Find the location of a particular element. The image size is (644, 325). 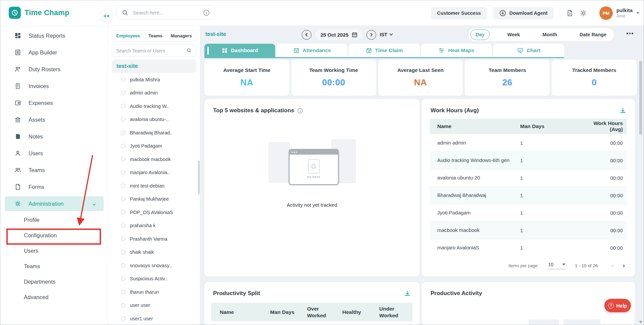

customer-success-button: Customer Success is located at coordinates (459, 13).